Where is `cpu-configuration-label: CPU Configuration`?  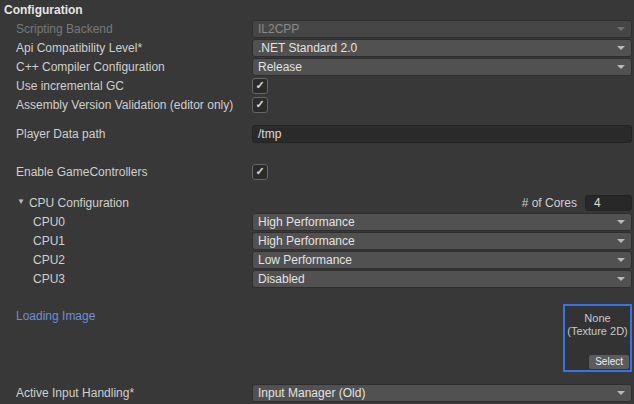
cpu-configuration-label: CPU Configuration is located at coordinates (79, 203).